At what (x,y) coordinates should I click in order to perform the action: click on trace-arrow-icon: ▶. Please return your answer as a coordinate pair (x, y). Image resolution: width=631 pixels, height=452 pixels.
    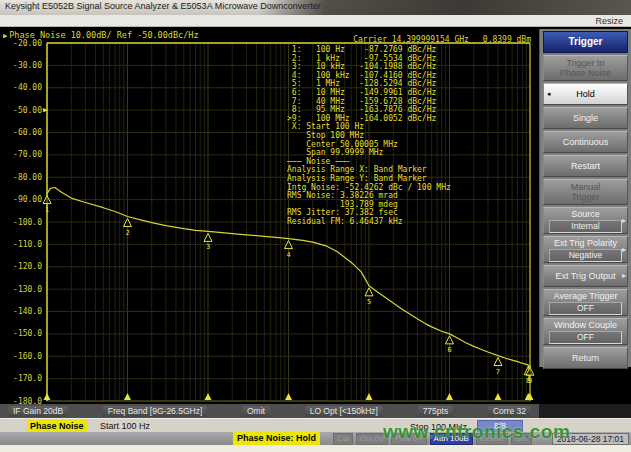
    Looking at the image, I should click on (5, 36).